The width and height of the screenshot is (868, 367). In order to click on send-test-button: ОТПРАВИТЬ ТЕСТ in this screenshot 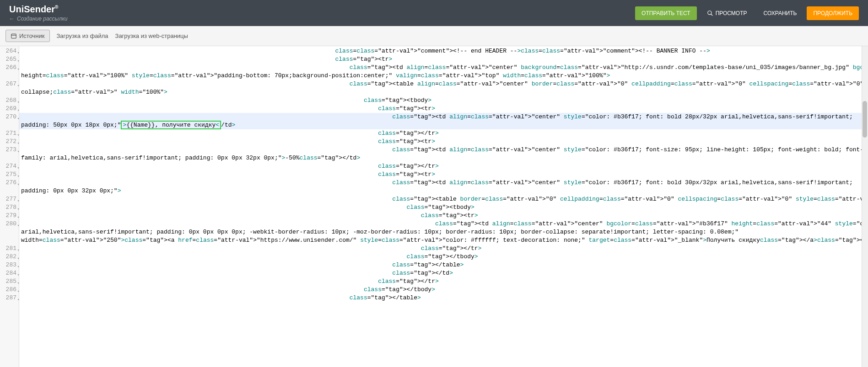, I will do `click(666, 13)`.